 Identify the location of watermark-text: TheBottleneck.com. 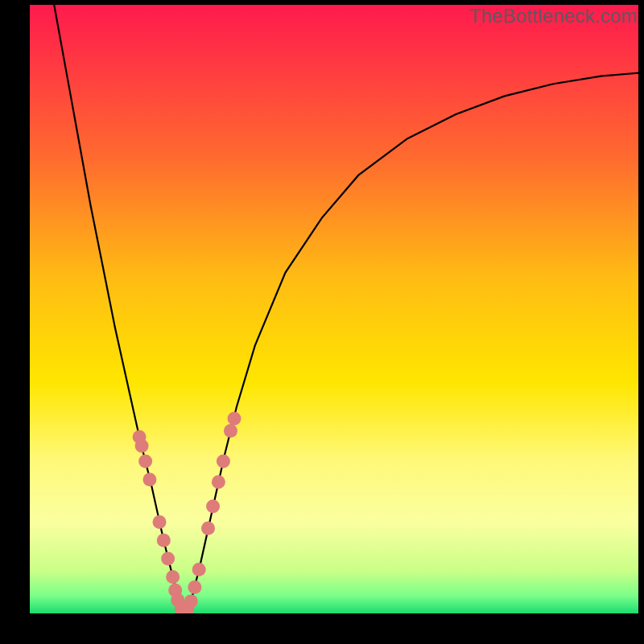
(554, 16).